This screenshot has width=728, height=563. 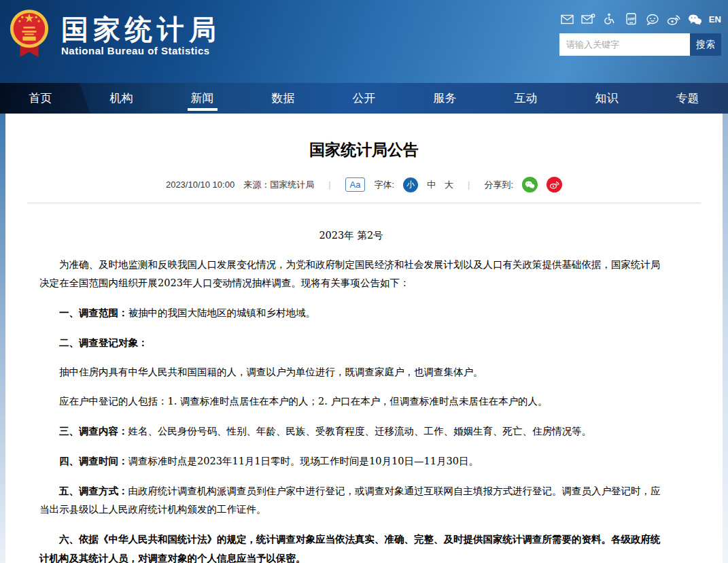 What do you see at coordinates (351, 401) in the screenshot?
I see `article-paragraph: 应在户中登记的人包括：1. 调查标准时点居住在本户的人；2. 户口在本户，但调查…` at bounding box center [351, 401].